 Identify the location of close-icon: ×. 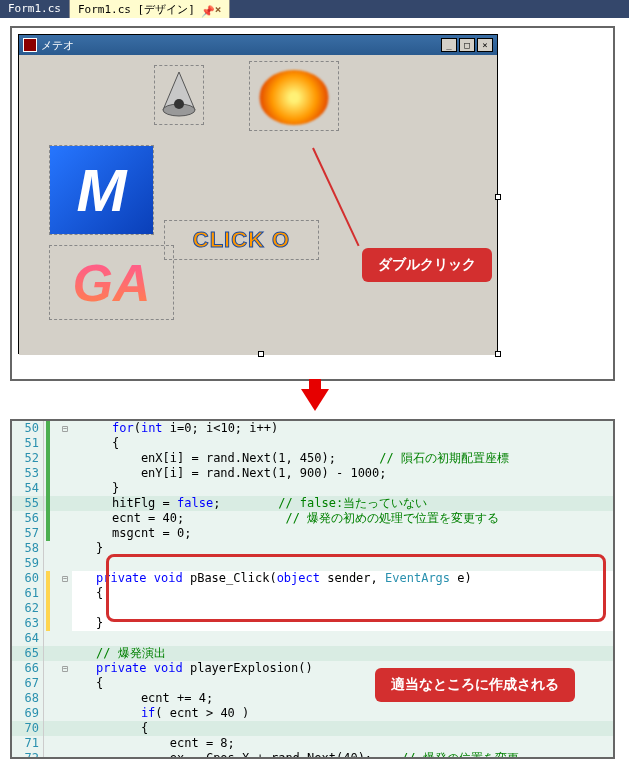
(218, 10).